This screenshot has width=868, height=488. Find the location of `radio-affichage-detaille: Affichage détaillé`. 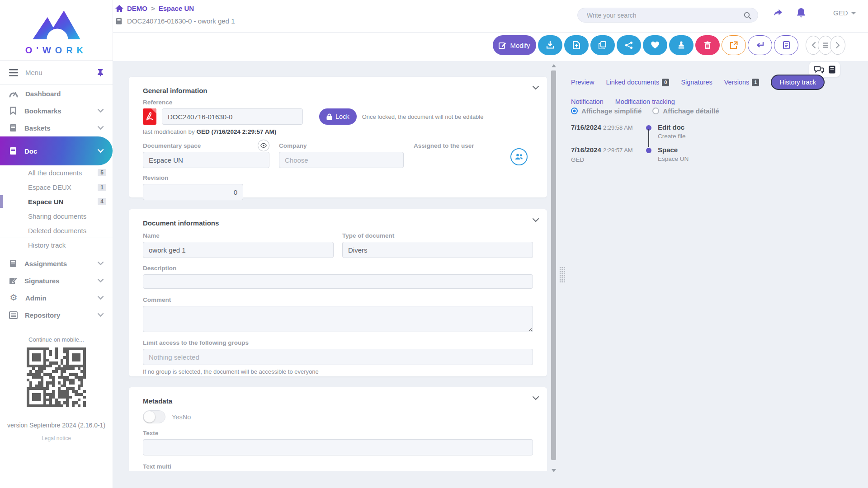

radio-affichage-detaille: Affichage détaillé is located at coordinates (685, 111).